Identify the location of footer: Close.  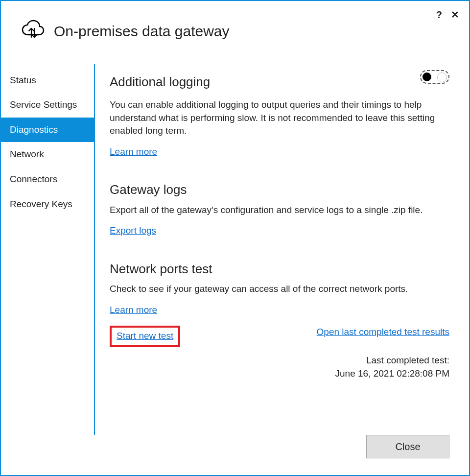
(235, 455).